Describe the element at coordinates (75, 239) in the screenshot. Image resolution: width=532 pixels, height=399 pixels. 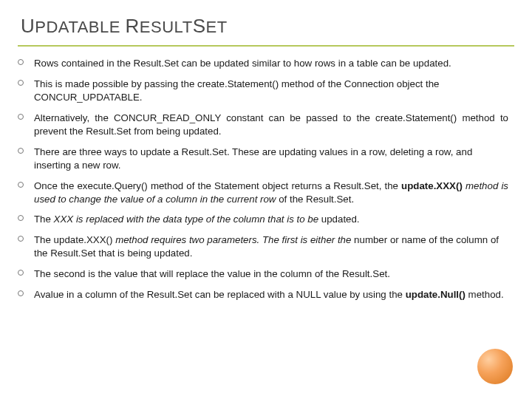
I see `bullet-text-a: The update.XXX()` at that location.